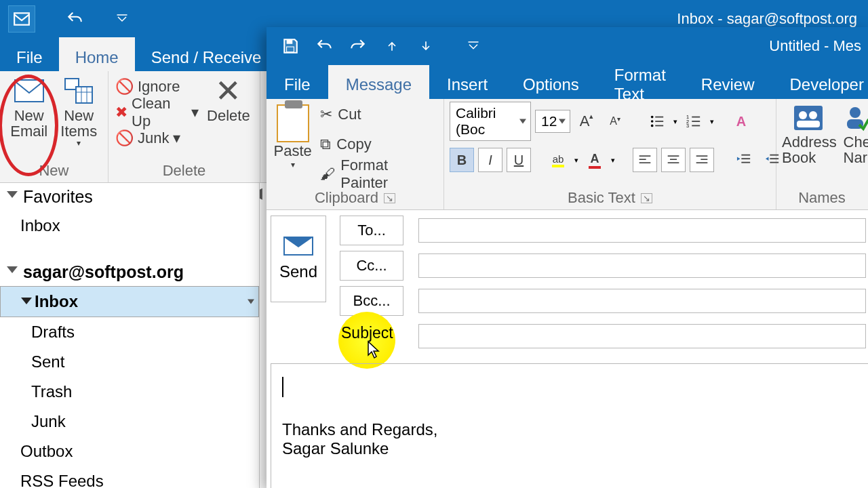 The height and width of the screenshot is (488, 868). Describe the element at coordinates (673, 160) in the screenshot. I see `align-center-button` at that location.